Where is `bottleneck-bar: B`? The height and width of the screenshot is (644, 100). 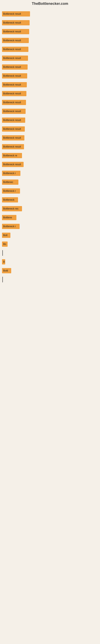
bottleneck-bar: B is located at coordinates (3, 262).